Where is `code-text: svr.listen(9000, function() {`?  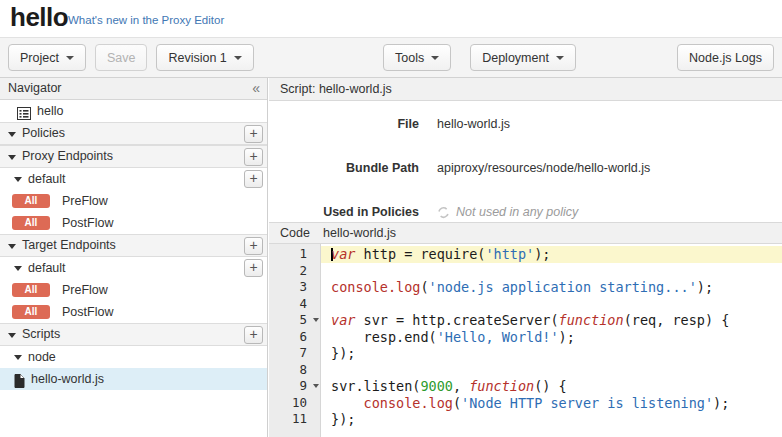 code-text: svr.listen(9000, function() { is located at coordinates (552, 386).